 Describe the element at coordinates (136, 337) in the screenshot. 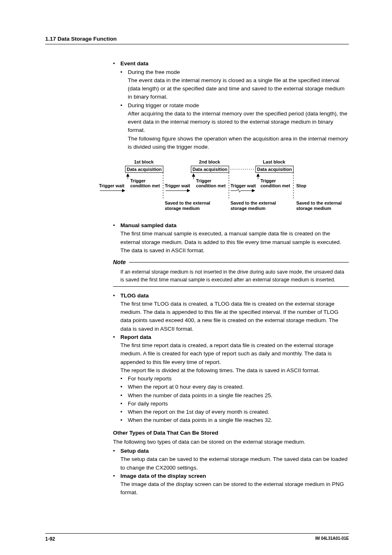

I see `report-title: Report data` at that location.